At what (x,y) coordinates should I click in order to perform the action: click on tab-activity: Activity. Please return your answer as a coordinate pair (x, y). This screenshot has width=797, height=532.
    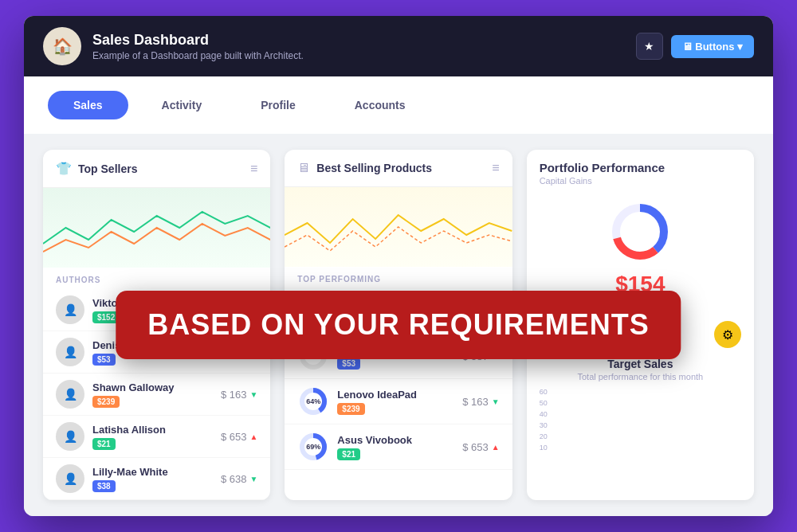
    Looking at the image, I should click on (182, 105).